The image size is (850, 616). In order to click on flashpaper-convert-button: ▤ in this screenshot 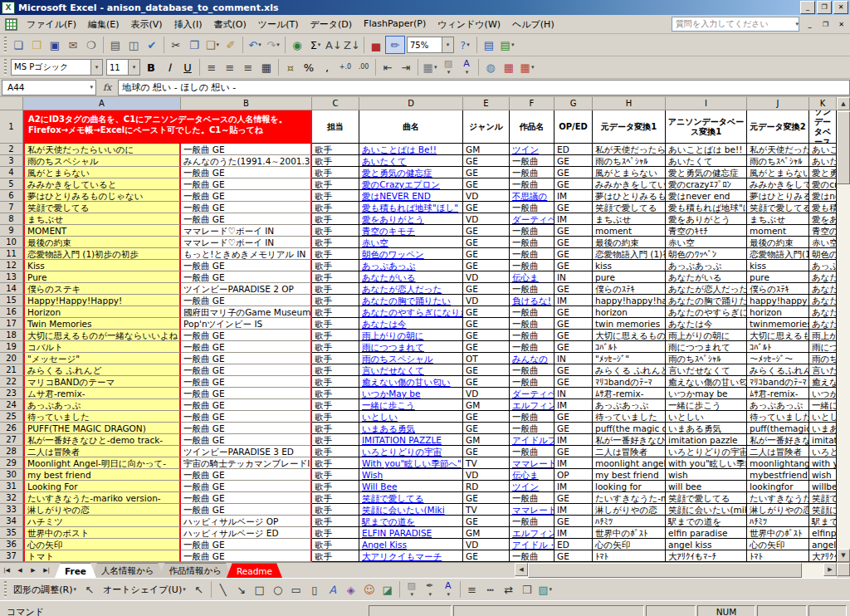, I will do `click(489, 45)`.